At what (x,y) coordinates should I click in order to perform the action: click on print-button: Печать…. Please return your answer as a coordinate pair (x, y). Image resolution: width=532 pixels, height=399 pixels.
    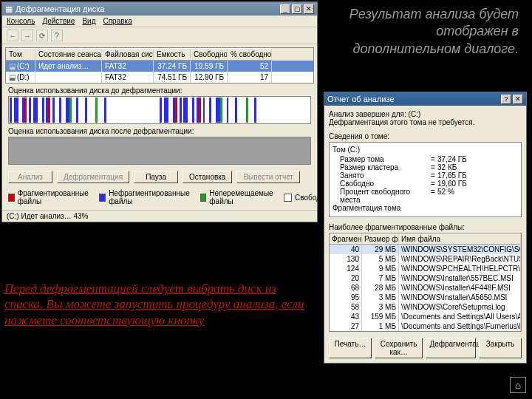
    Looking at the image, I should click on (350, 348).